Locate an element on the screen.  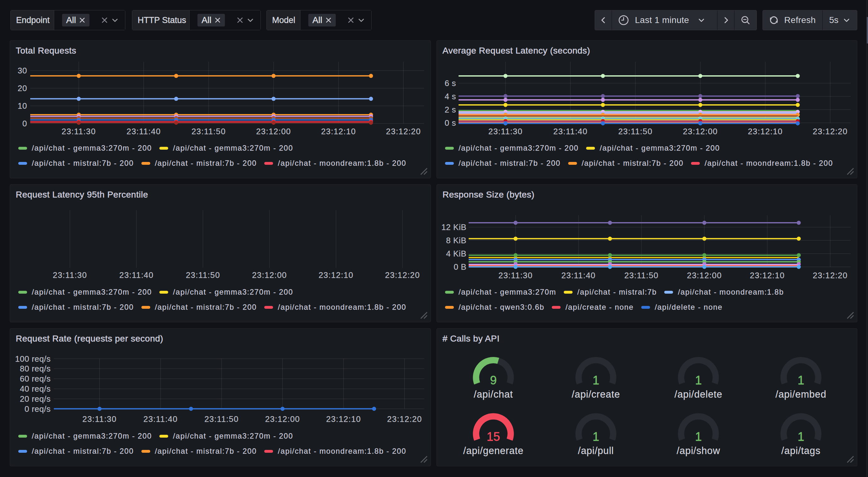
svg-text: 20 req/s is located at coordinates (35, 399).